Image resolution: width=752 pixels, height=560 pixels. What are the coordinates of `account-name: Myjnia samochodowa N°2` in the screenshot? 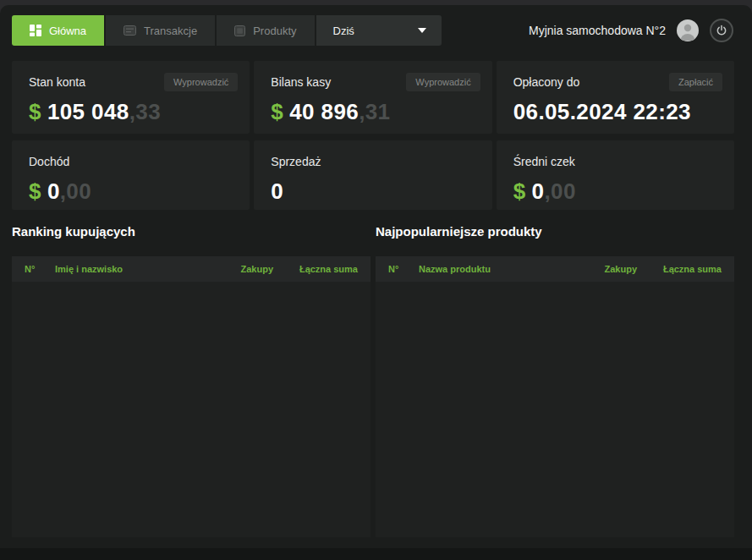 It's located at (597, 30).